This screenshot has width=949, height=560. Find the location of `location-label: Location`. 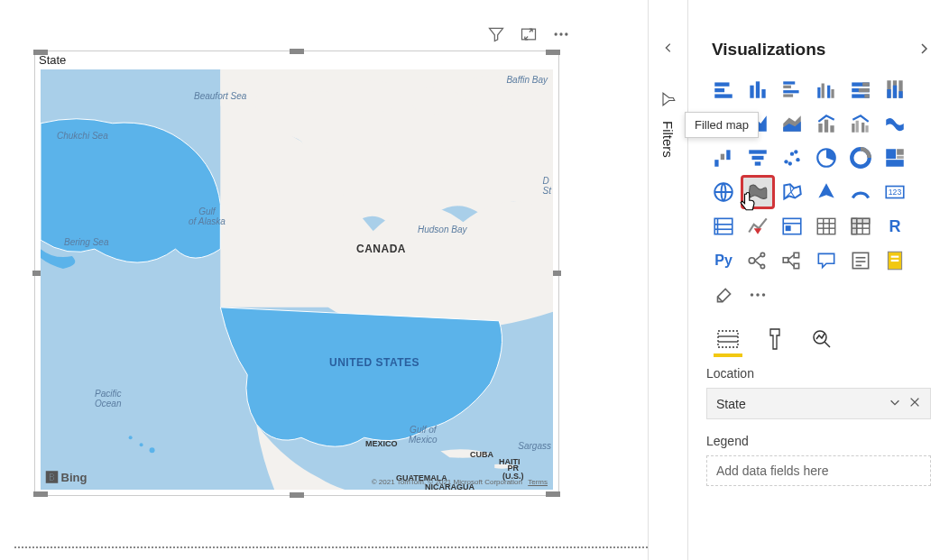

location-label: Location is located at coordinates (819, 373).